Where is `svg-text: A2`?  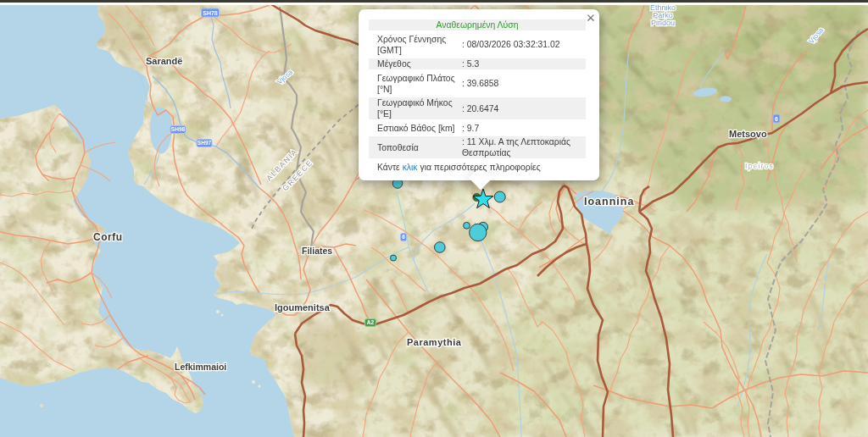
svg-text: A2 is located at coordinates (371, 322).